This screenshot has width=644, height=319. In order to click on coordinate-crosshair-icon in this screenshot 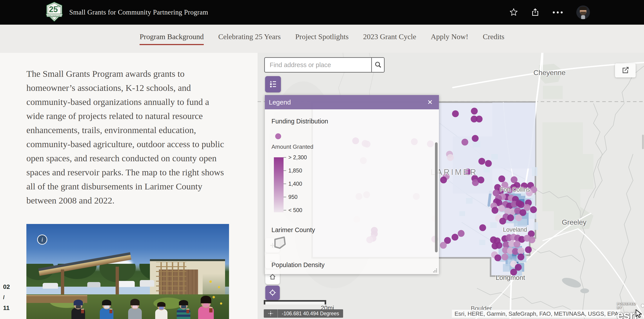, I will do `click(271, 313)`.